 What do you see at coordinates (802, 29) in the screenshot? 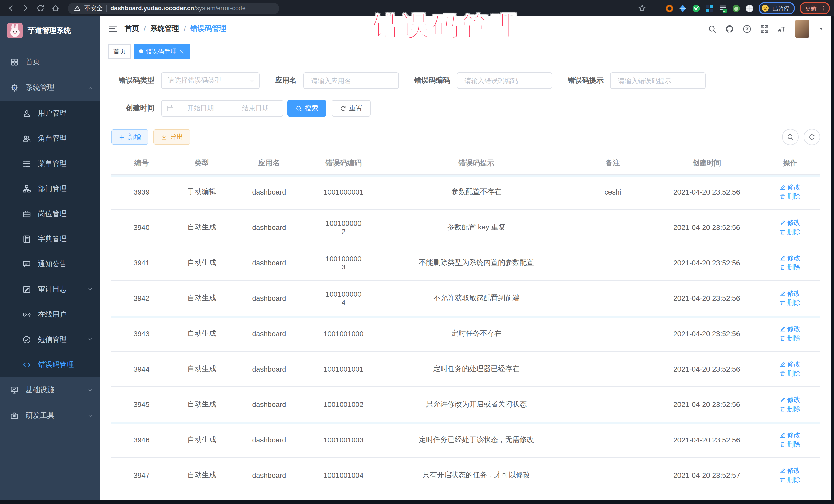
I see `user-avatar` at bounding box center [802, 29].